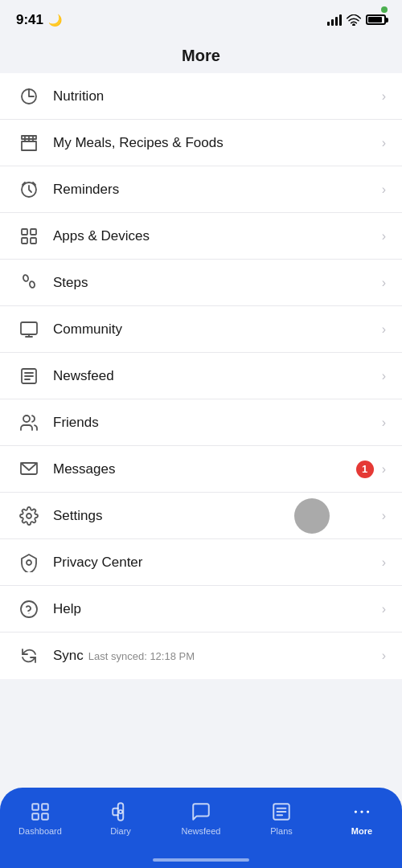  Describe the element at coordinates (384, 516) in the screenshot. I see `chevron-settings: ›` at that location.